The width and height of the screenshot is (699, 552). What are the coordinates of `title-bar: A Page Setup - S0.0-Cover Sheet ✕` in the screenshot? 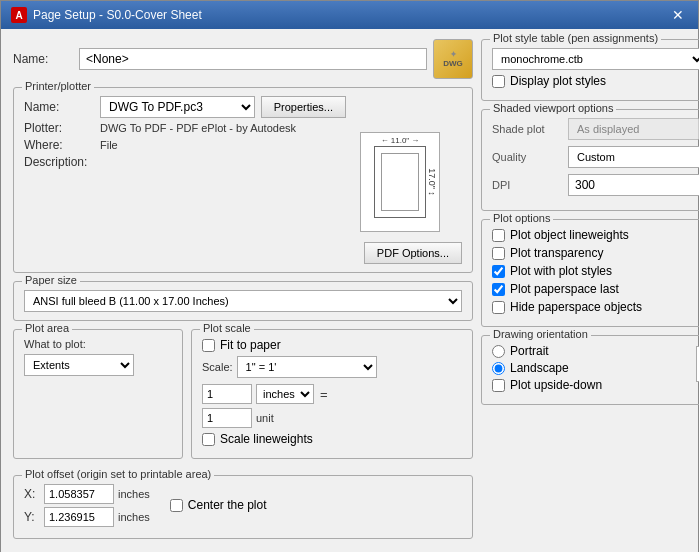 It's located at (350, 15).